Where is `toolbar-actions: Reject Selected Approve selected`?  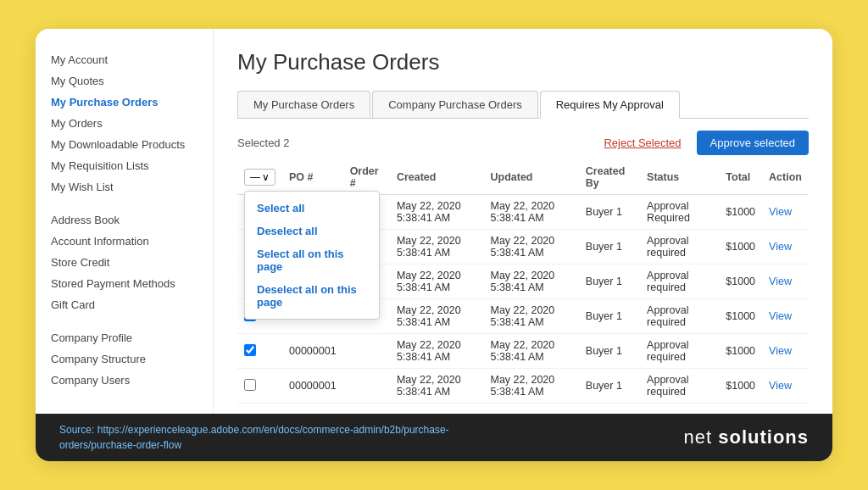
toolbar-actions: Reject Selected Approve selected is located at coordinates (703, 142).